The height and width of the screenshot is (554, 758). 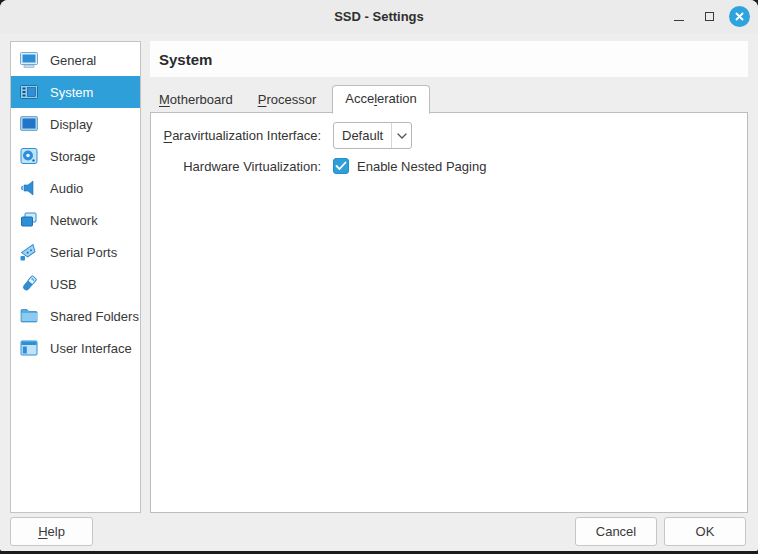 What do you see at coordinates (76, 92) in the screenshot?
I see `sidebar-item-system: System` at bounding box center [76, 92].